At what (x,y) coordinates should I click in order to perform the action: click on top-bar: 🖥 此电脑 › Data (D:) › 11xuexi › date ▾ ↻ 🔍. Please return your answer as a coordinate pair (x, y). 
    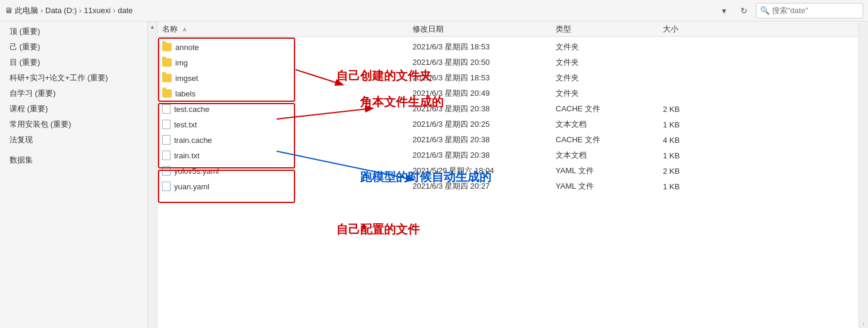
    Looking at the image, I should click on (434, 11).